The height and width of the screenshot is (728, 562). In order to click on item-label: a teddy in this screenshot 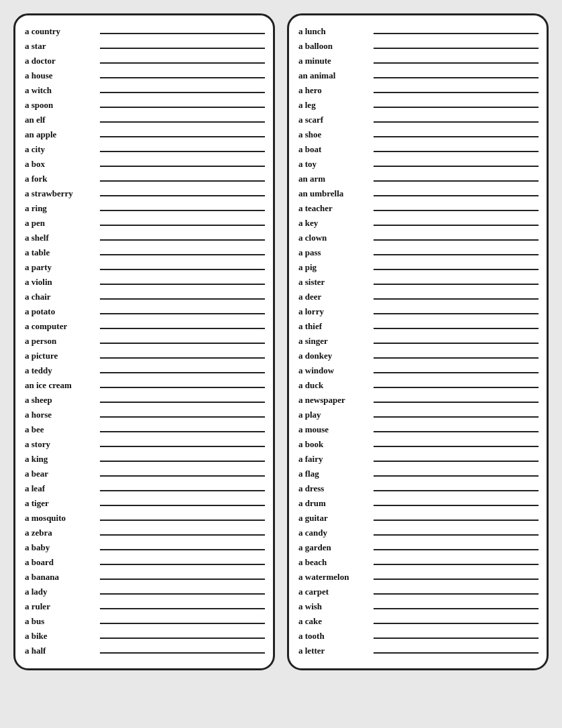, I will do `click(62, 371)`.